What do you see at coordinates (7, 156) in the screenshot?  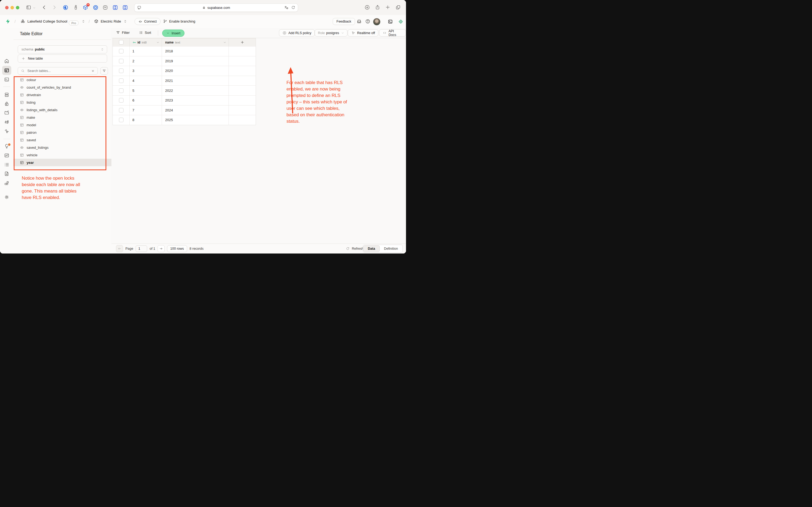 I see `nav-rail-item-reports chart-icon` at bounding box center [7, 156].